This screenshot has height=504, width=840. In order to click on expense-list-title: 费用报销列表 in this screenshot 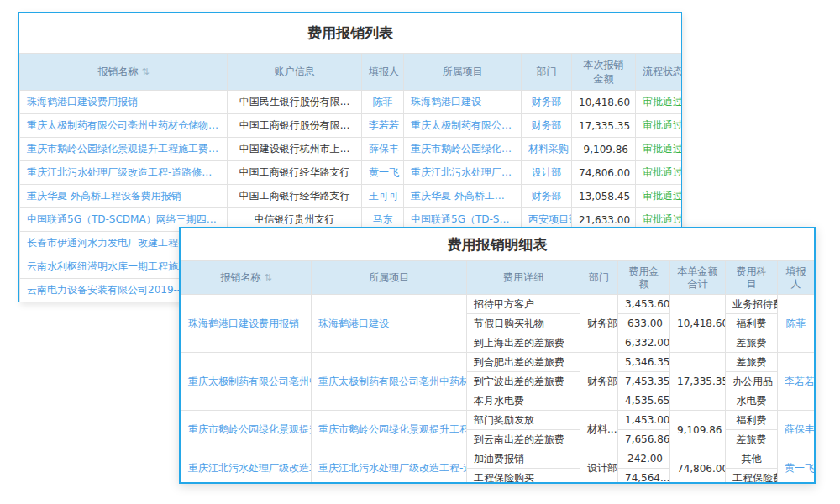, I will do `click(350, 33)`.